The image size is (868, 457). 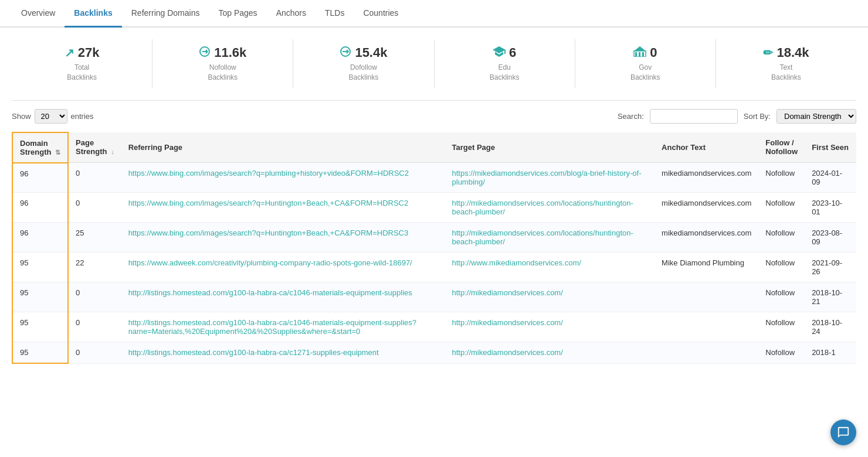 I want to click on external-link-icon: ↗, so click(x=69, y=53).